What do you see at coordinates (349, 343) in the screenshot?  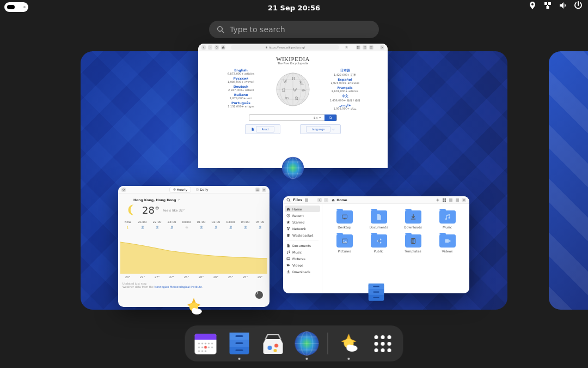 I see `dock-weather` at bounding box center [349, 343].